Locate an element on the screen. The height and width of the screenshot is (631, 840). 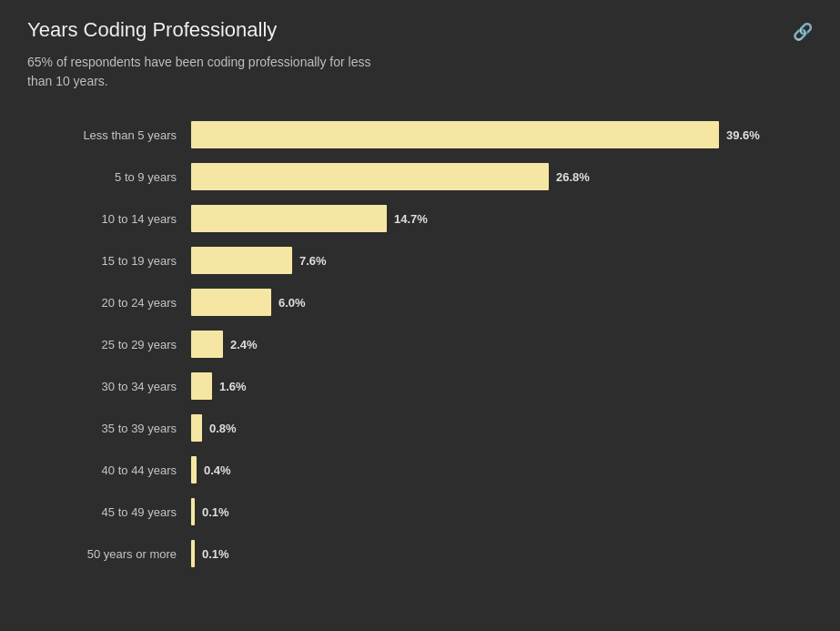
bar-value: 14.7% is located at coordinates (411, 219).